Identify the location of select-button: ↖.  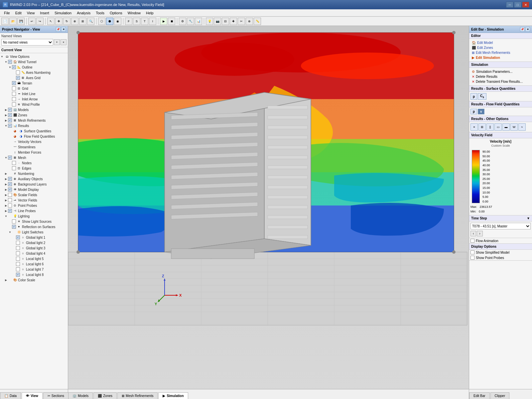
(51, 21).